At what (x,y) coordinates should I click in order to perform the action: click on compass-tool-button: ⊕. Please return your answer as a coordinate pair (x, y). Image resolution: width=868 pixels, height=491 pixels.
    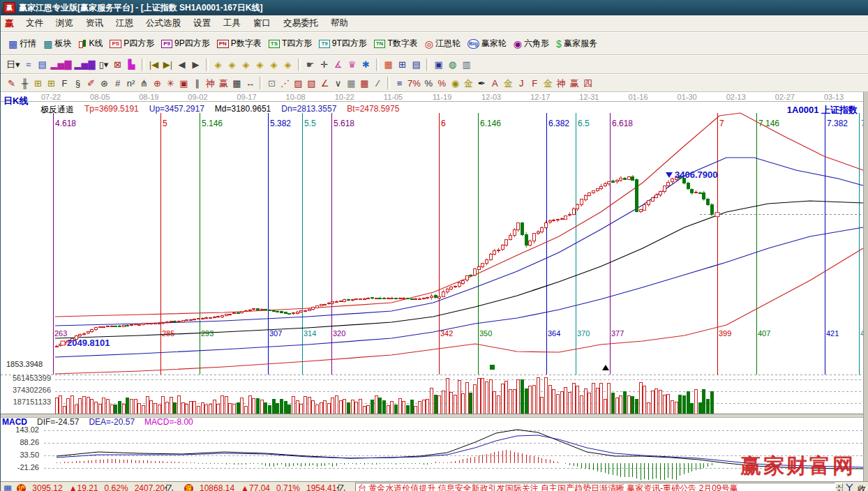
    Looking at the image, I should click on (158, 83).